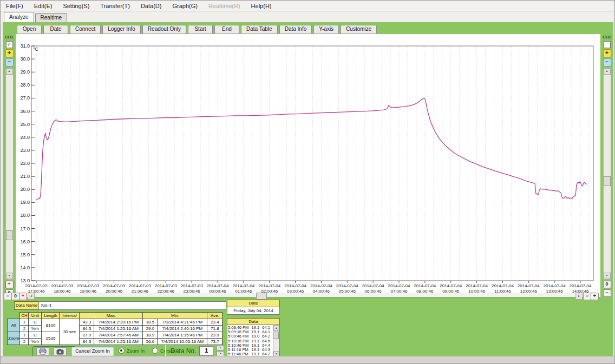 The image size is (615, 364). What do you see at coordinates (358, 29) in the screenshot?
I see `toolbar-button-customize: Customize` at bounding box center [358, 29].